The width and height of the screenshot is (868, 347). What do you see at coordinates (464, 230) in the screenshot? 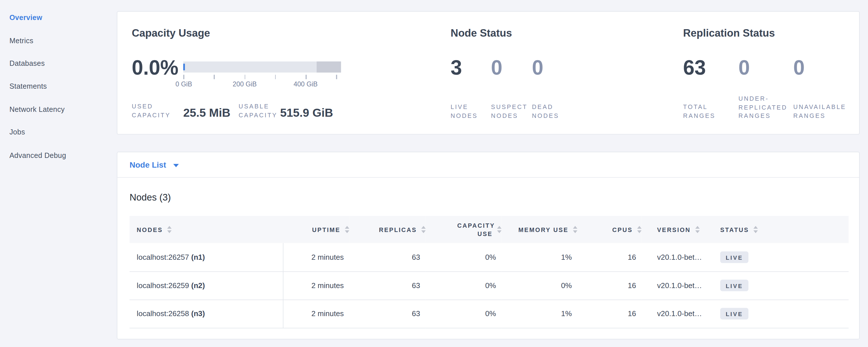
I see `column-header-capacity-use: CAPACITY USE` at bounding box center [464, 230].